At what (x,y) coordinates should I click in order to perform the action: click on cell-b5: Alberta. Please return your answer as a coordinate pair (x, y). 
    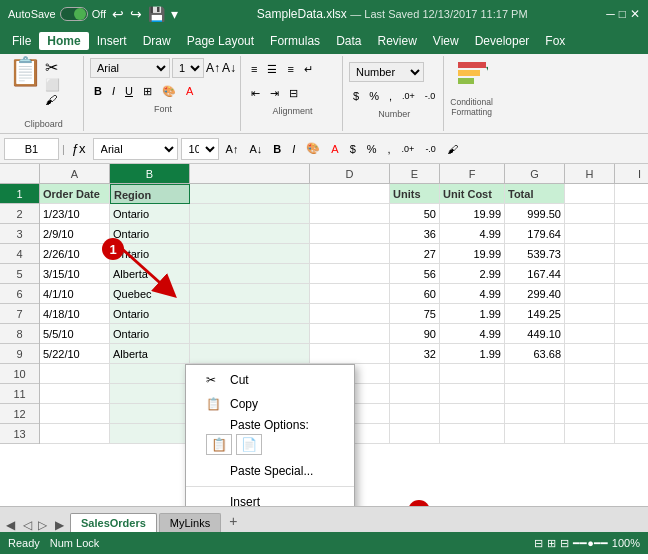
    Looking at the image, I should click on (150, 274).